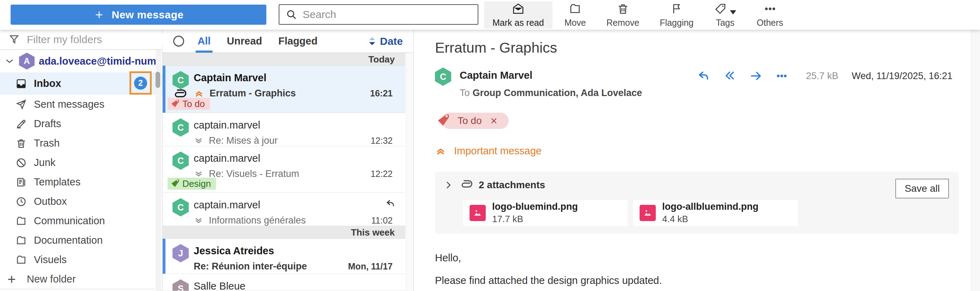 This screenshot has height=291, width=980. Describe the element at coordinates (81, 201) in the screenshot. I see `sidebar-item-outbox: Outbox` at that location.